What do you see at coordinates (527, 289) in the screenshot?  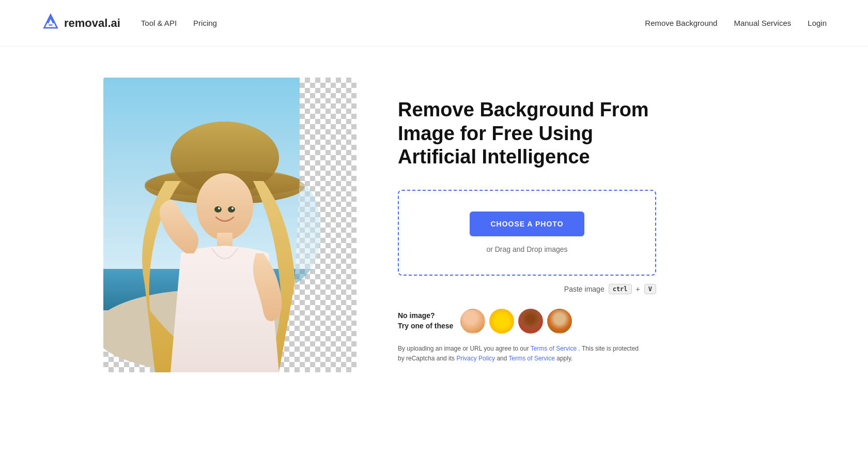 I see `paste-row: Paste image ctrl + V` at bounding box center [527, 289].